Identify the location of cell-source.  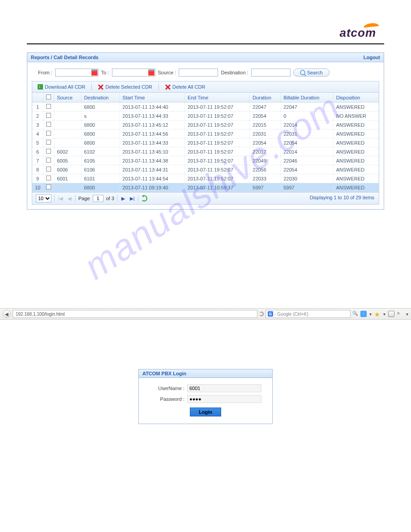
(68, 125).